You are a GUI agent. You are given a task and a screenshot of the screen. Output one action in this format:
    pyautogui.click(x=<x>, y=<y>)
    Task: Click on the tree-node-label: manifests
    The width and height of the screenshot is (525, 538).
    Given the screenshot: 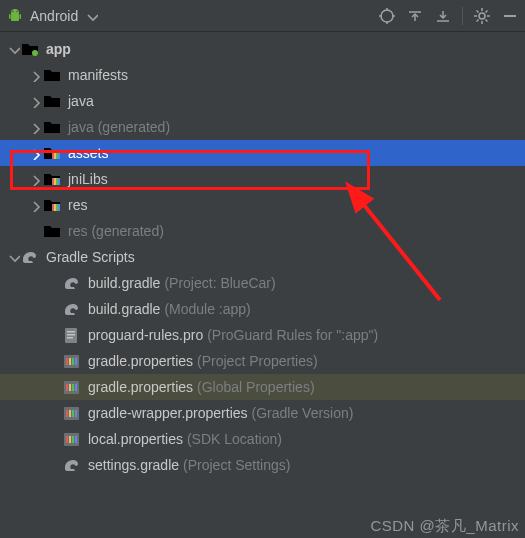 What is the action you would take?
    pyautogui.click(x=98, y=75)
    